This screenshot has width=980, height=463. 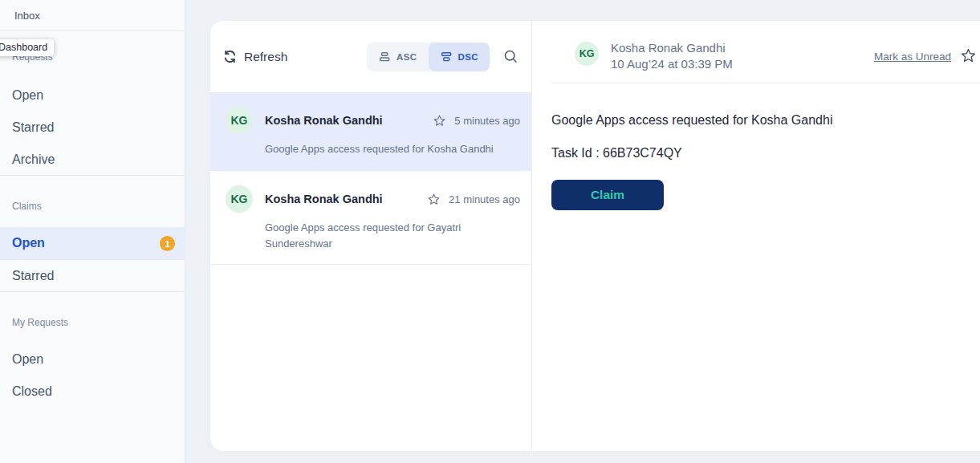 I want to click on list-item-time: 5 minutes ago, so click(x=487, y=120).